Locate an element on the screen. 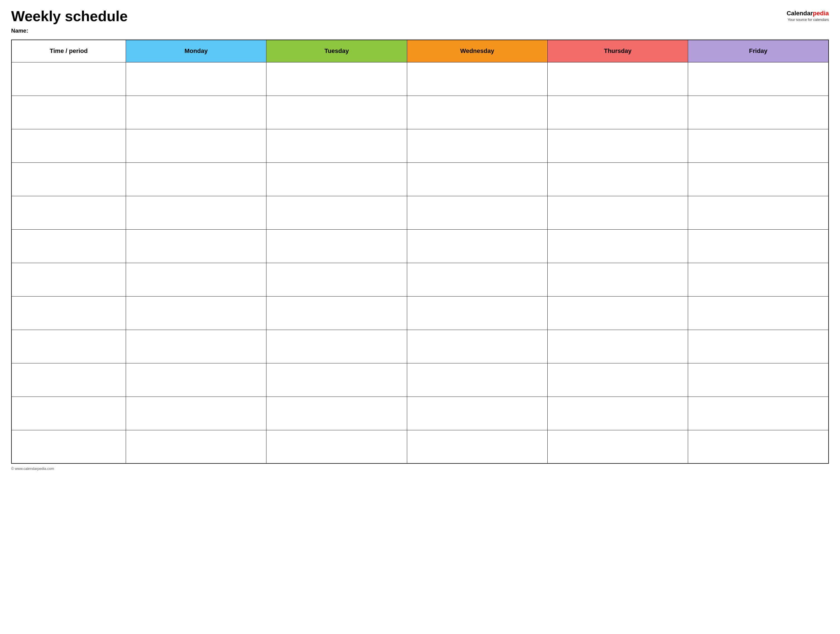 This screenshot has height=634, width=840. name-label: Name: is located at coordinates (69, 31).